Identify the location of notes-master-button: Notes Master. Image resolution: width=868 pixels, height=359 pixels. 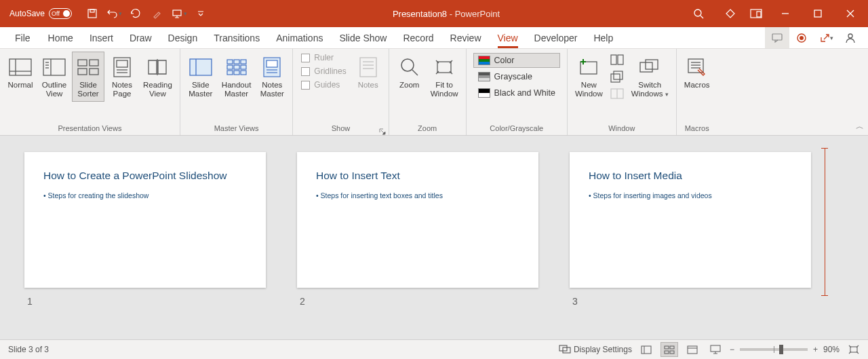
(272, 77).